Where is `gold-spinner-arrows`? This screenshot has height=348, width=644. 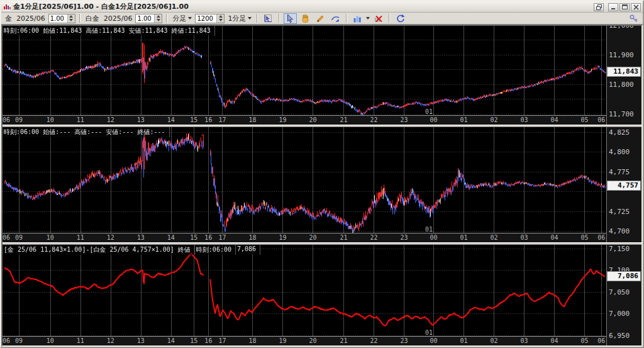 gold-spinner-arrows is located at coordinates (71, 19).